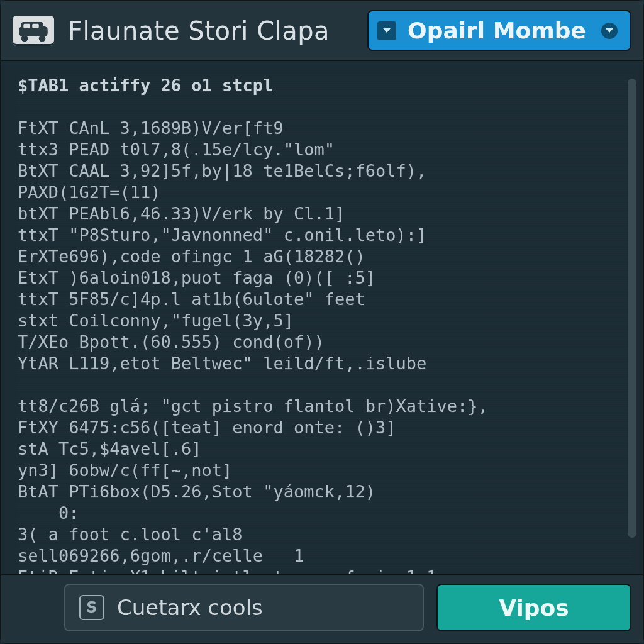  Describe the element at coordinates (325, 428) in the screenshot. I see `terminal-line: FtXY 6475:c56([teat] enord onte: ()3]` at that location.